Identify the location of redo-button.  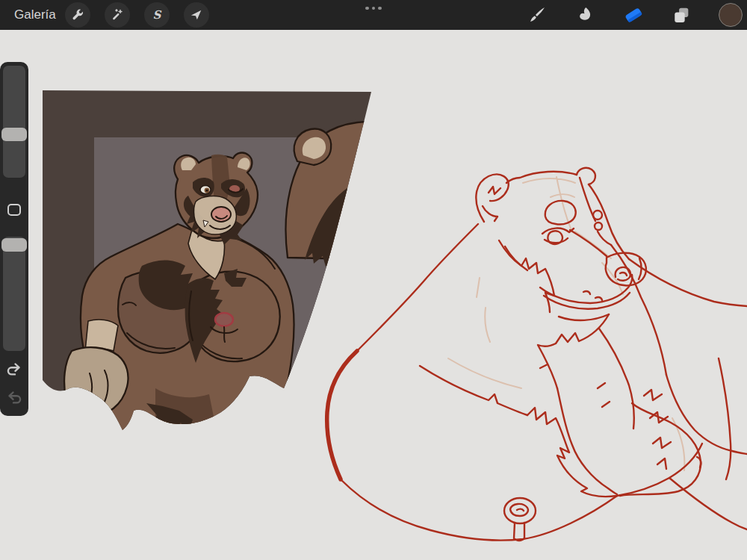
(14, 398).